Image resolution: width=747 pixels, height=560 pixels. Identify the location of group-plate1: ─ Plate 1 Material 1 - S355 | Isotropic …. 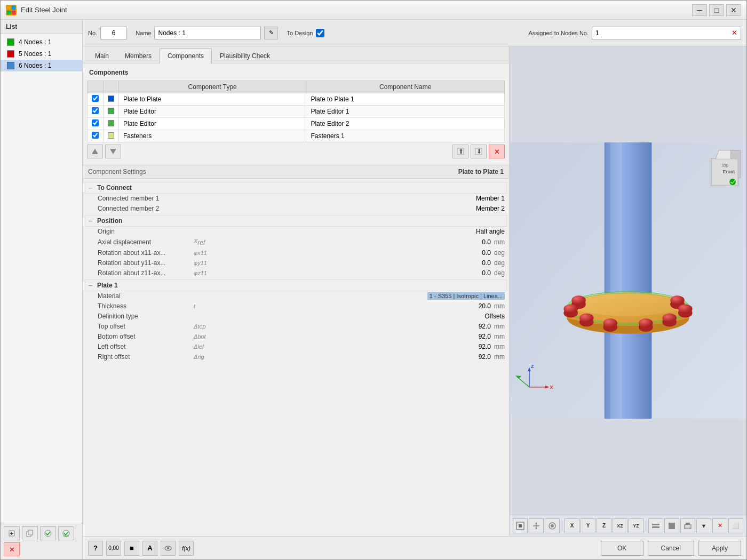
(296, 321).